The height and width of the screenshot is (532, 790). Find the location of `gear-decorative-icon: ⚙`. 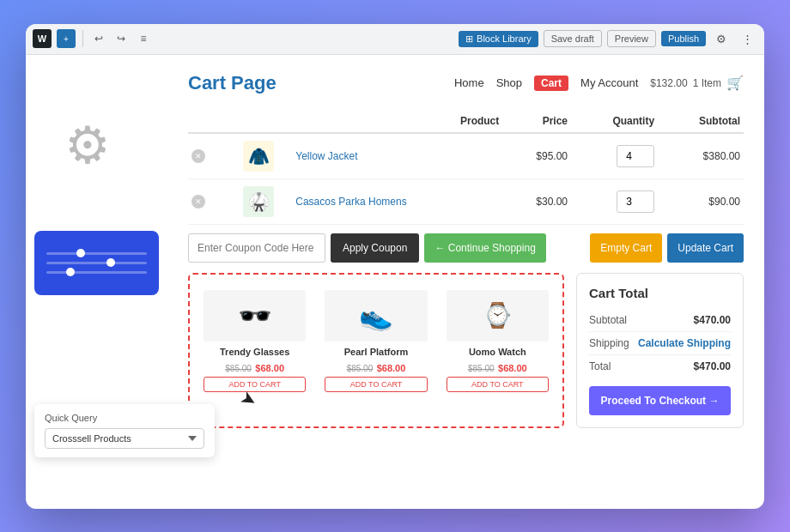

gear-decorative-icon: ⚙ is located at coordinates (88, 145).